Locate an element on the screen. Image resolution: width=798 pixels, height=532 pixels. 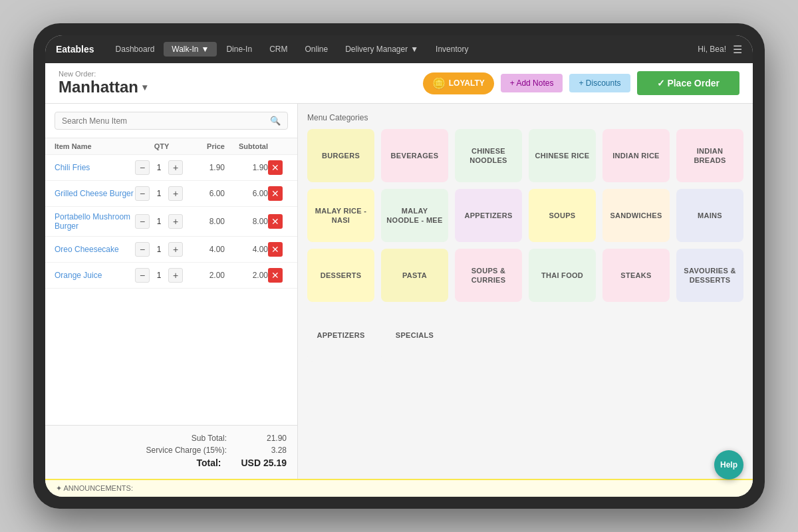
header-actions: 🪙 LOYALTY + Add Notes + Discounts ✓ Plac… is located at coordinates (581, 83).